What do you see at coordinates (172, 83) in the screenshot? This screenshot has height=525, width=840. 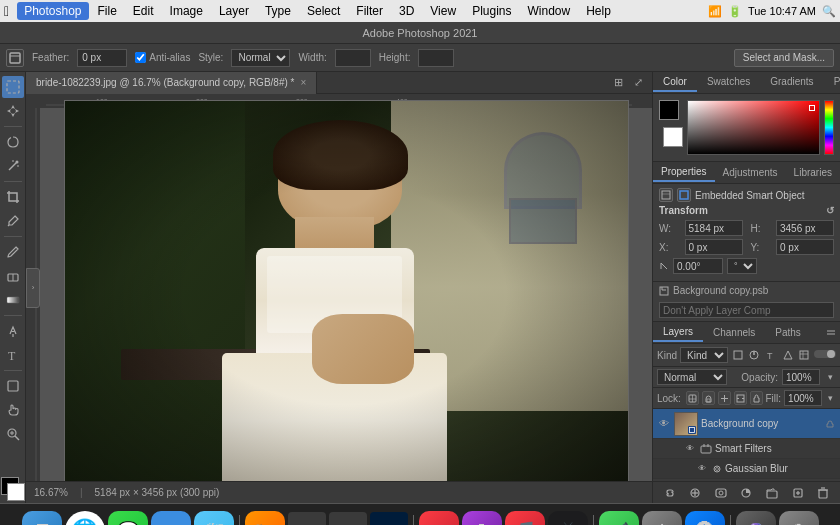 I see `canvas-tab: bride-1082239.jpg @ 16.7% (Background co…` at bounding box center [172, 83].